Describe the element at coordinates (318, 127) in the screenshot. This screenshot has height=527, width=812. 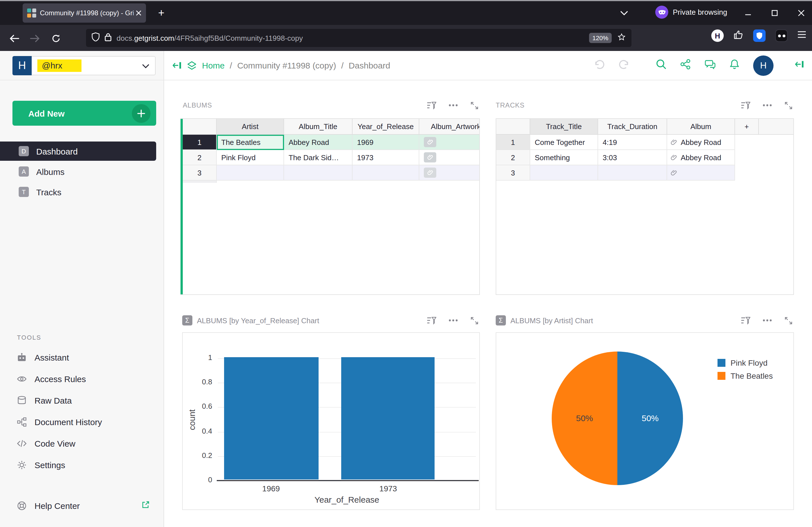
I see `column-header: Album_Title` at that location.